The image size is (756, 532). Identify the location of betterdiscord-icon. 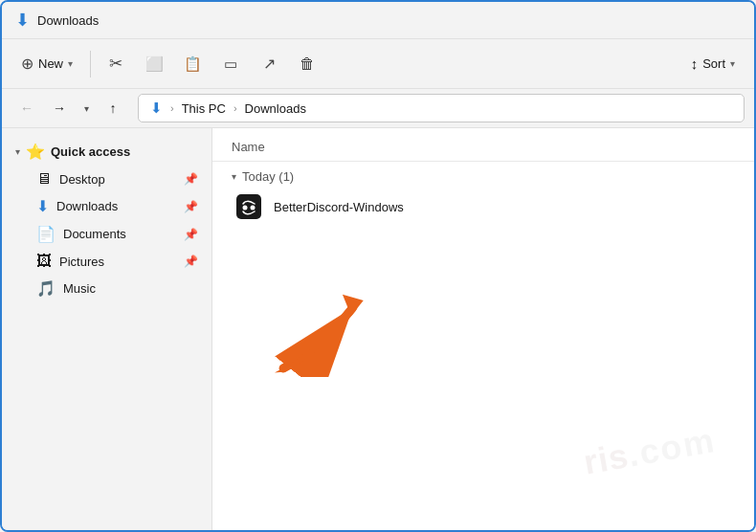
(249, 207).